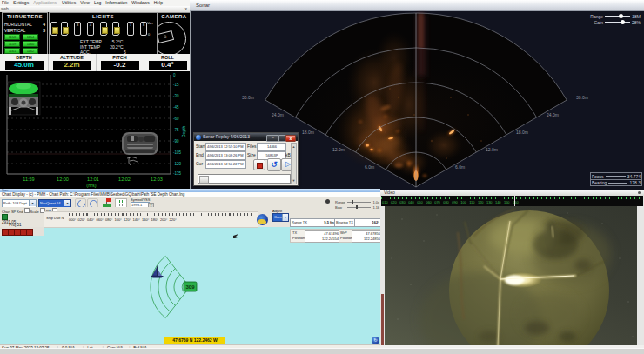 The height and width of the screenshot is (354, 644). I want to click on svg-text: (hrs), so click(91, 185).